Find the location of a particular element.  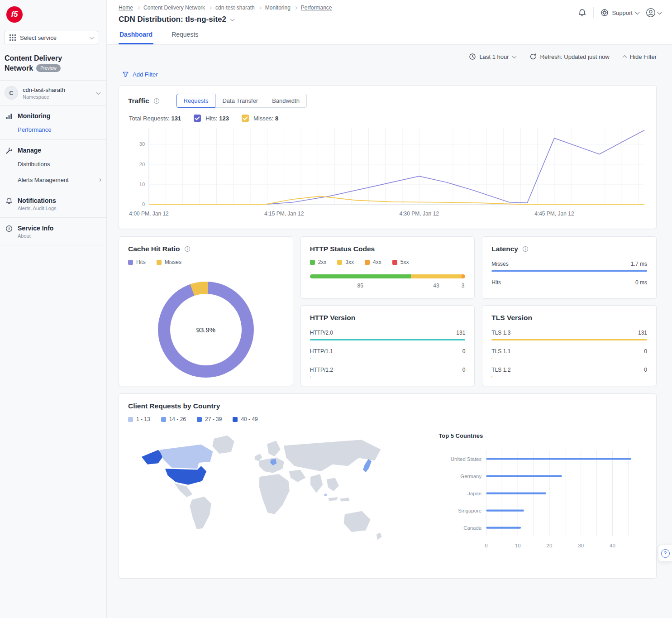

select-service-dropdown: Select service is located at coordinates (52, 38).